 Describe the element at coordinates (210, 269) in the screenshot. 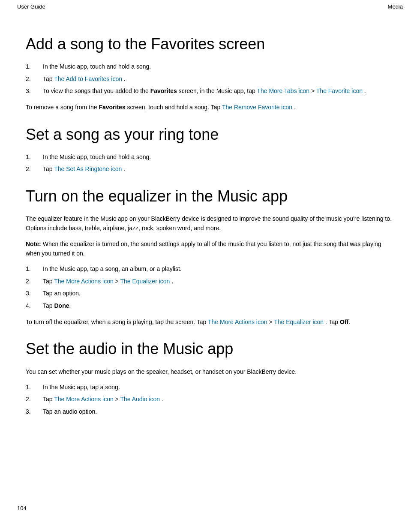

I see `list-item: 1. In the Music app, tap a song, an albu…` at that location.